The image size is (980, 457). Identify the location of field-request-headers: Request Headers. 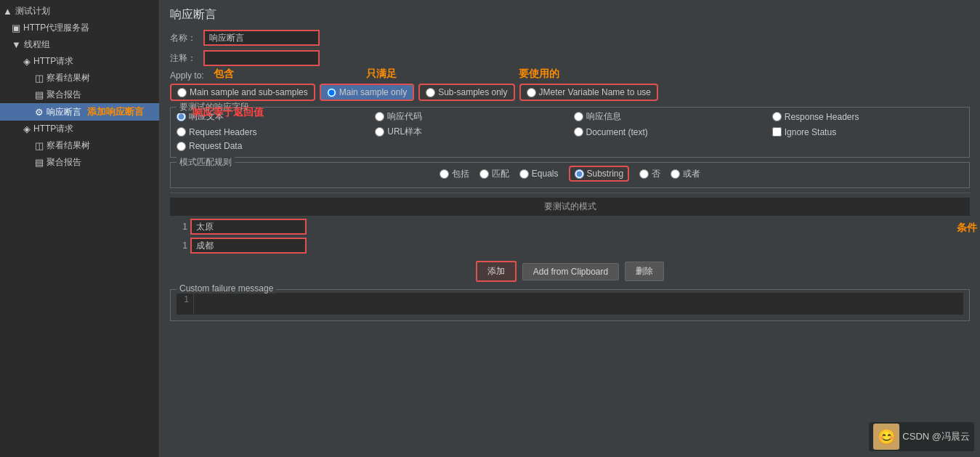
(272, 132).